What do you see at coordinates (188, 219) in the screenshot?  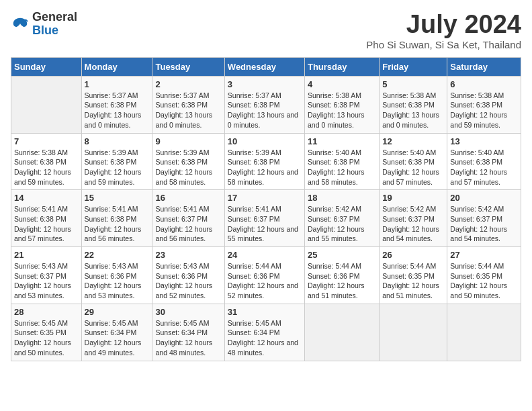 I see `calendar-cell: 16Sunrise: 5:41 AM Sunset: 6:37 PM Dayli…` at bounding box center [188, 219].